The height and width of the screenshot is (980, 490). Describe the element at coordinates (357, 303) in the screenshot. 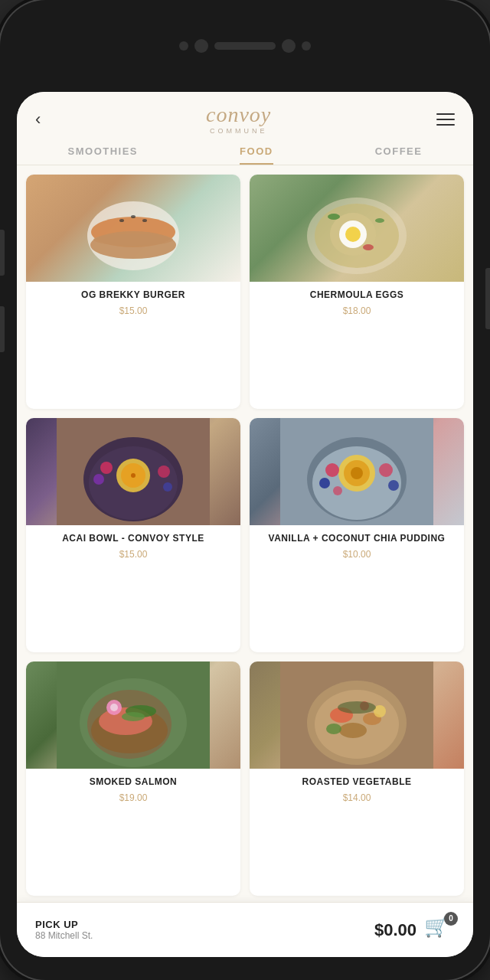

I see `chermoula-eggs-info: CHERMOULA EGGS $18.00` at that location.